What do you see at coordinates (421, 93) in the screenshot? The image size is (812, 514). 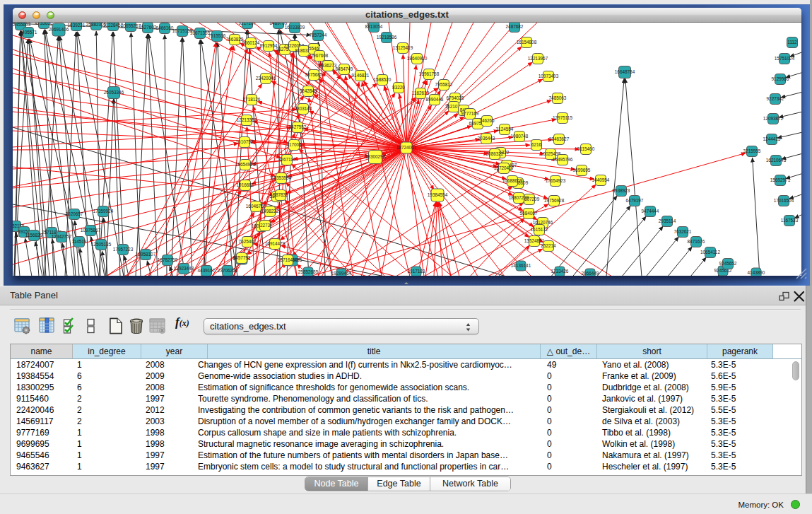 I see `svg-text: 1162615` at bounding box center [421, 93].